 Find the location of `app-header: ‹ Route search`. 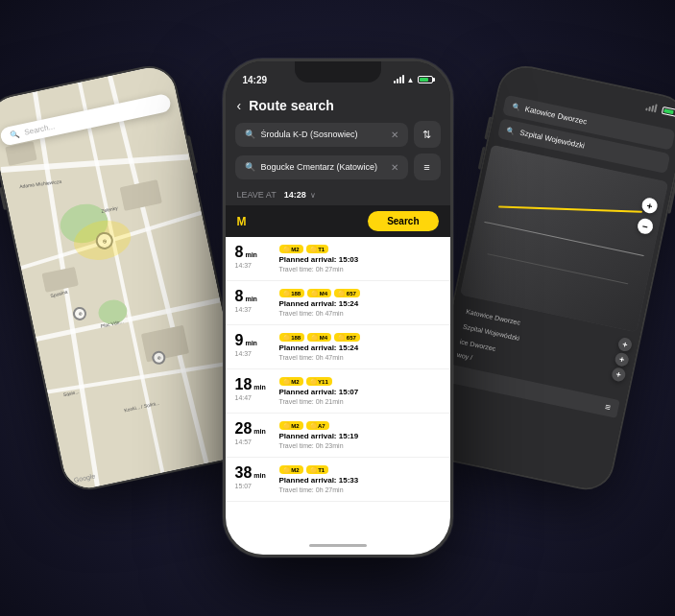

app-header: ‹ Route search is located at coordinates (338, 107).